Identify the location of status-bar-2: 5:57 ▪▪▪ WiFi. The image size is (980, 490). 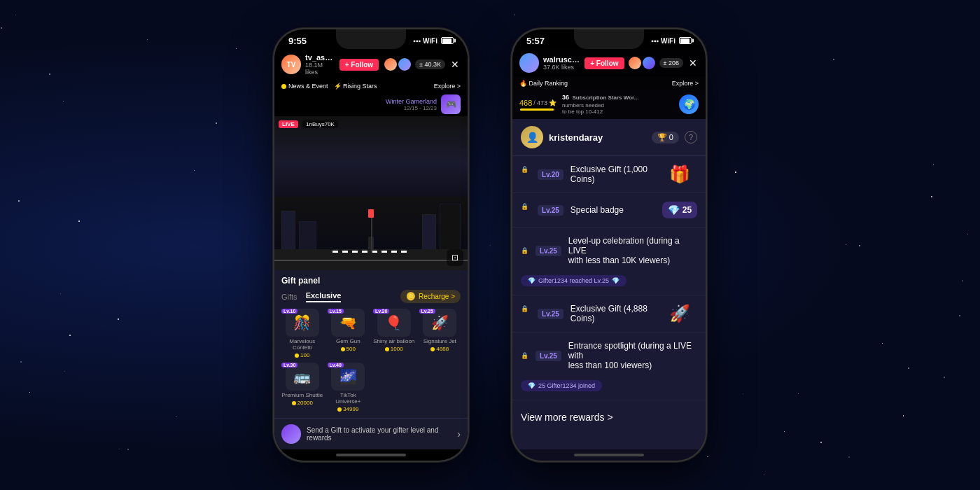
(609, 39).